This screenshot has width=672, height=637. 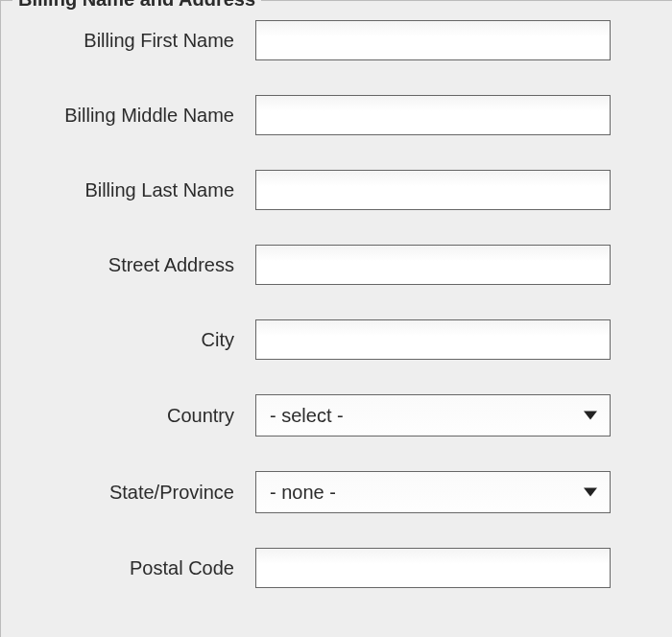 I want to click on section-title: Billing Name and Address, so click(x=136, y=6).